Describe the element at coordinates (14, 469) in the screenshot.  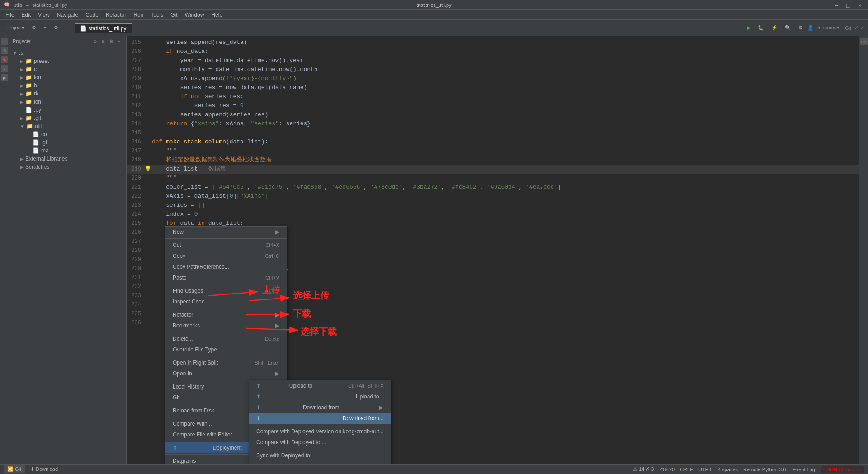
I see `status-git-button: 🔀 Git` at that location.